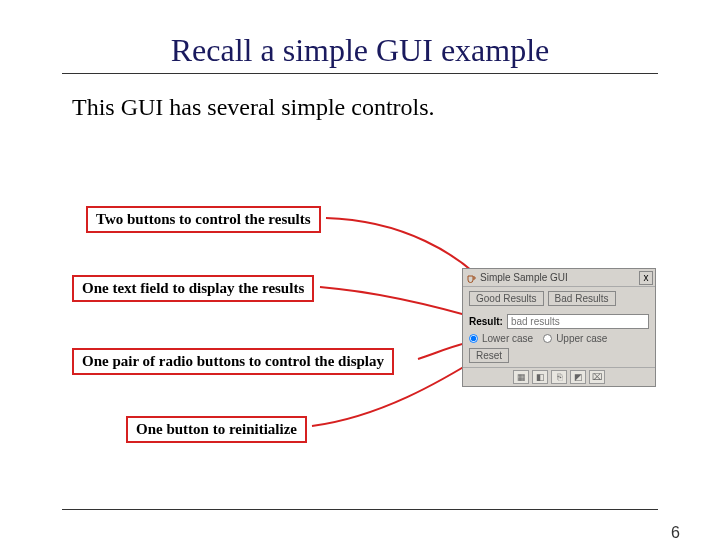  I want to click on annotation-reinit-button: One button to reinitialize, so click(216, 430).